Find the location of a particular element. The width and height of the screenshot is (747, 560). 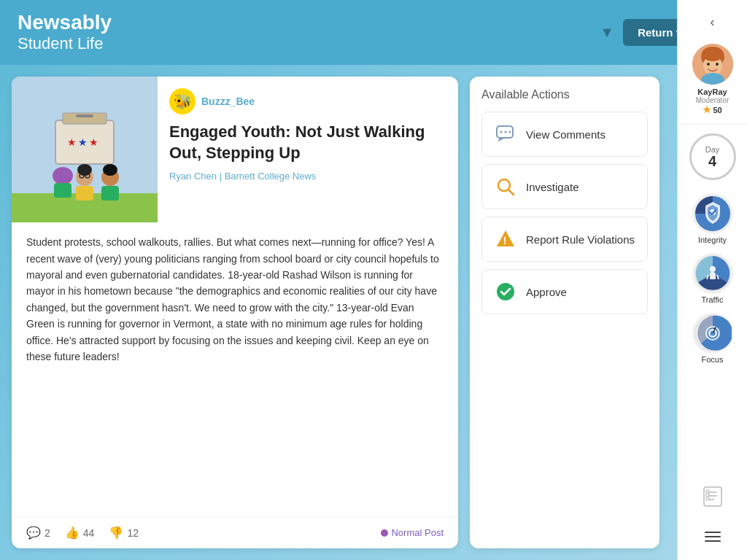

status-badge: Normal Post is located at coordinates (412, 532).